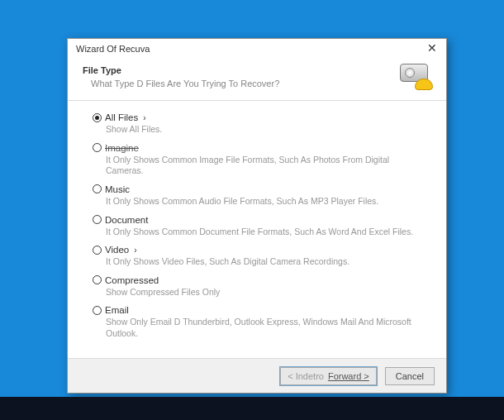  Describe the element at coordinates (410, 376) in the screenshot. I see `cancel-button: Cancel` at that location.